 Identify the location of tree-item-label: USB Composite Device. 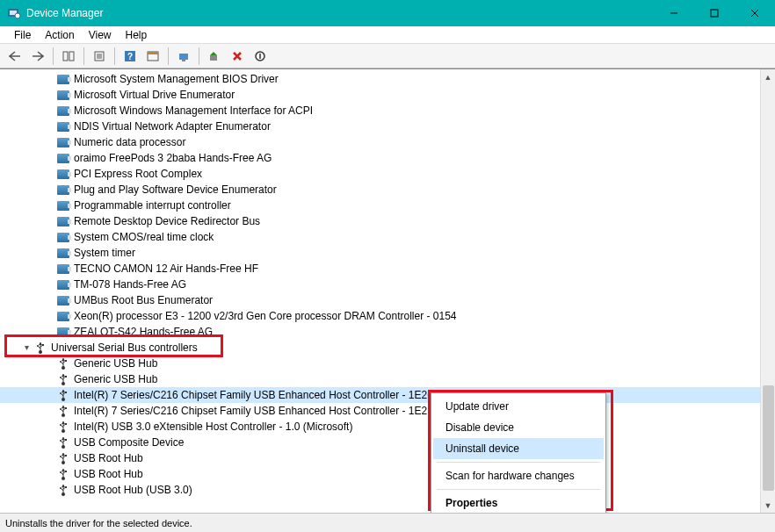
(128, 442).